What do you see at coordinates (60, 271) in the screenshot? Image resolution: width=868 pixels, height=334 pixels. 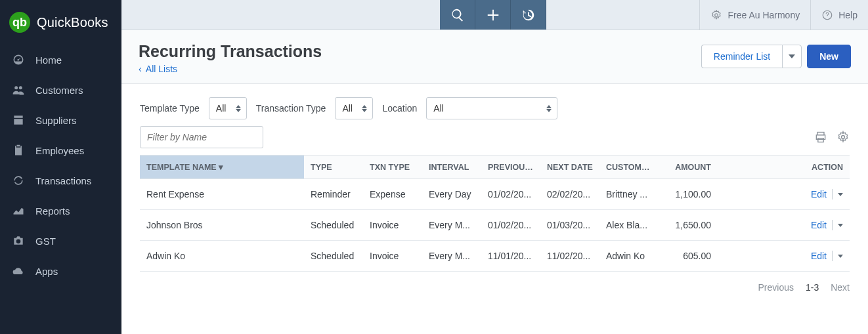 I see `sidebar-item-apps: Apps` at bounding box center [60, 271].